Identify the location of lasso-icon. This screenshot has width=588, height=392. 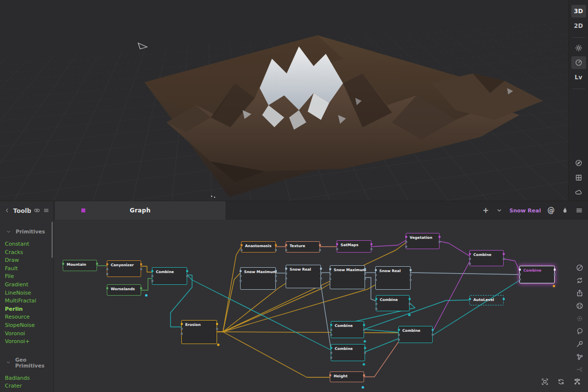
(580, 331).